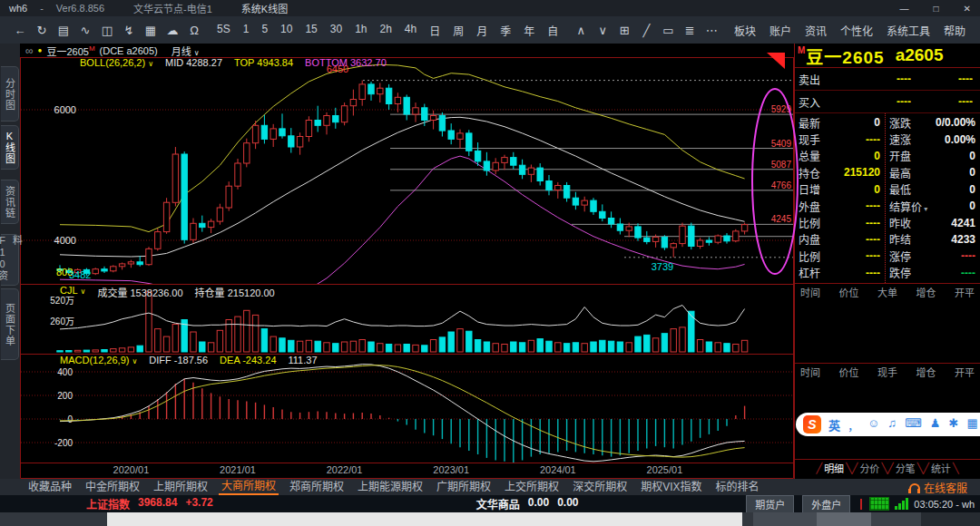 Image resolution: width=980 pixels, height=526 pixels. I want to click on panel-tab-分价: 分价, so click(869, 468).